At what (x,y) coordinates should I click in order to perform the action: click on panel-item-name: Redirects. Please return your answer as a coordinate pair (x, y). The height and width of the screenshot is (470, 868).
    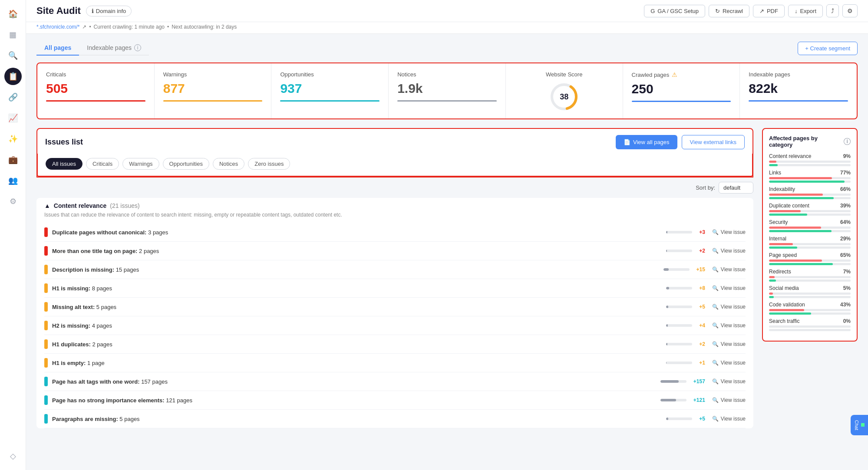
    Looking at the image, I should click on (780, 272).